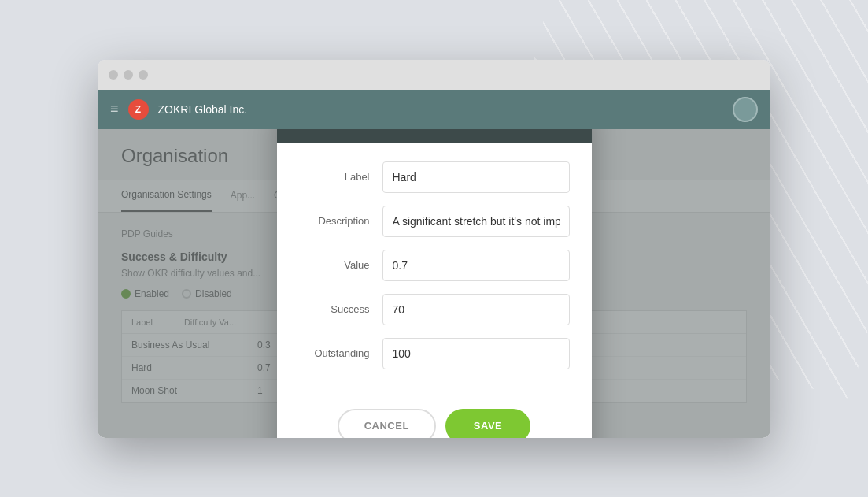 This screenshot has width=868, height=497. I want to click on form-row-outstanding: Outstanding, so click(434, 354).